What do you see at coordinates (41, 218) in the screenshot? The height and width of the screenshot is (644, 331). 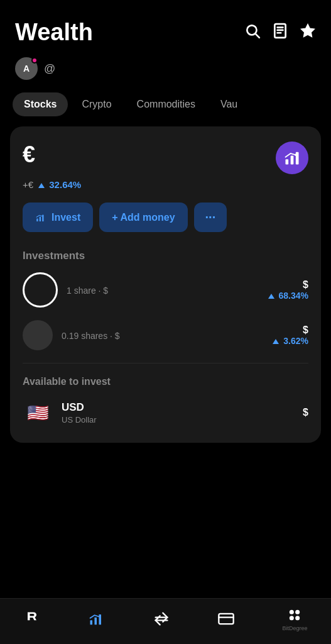 I see `invest-icon` at bounding box center [41, 218].